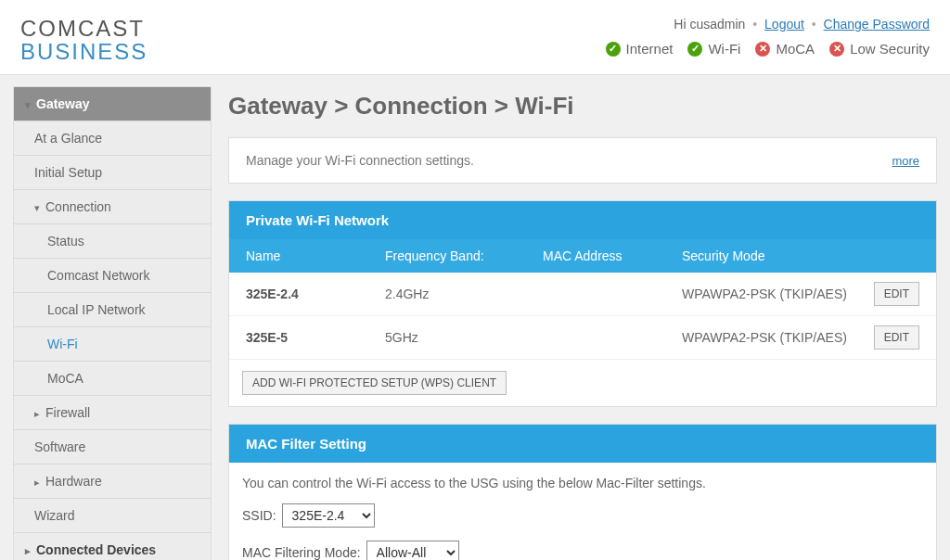 The height and width of the screenshot is (560, 950). I want to click on sidebar-item-software: Software, so click(112, 447).